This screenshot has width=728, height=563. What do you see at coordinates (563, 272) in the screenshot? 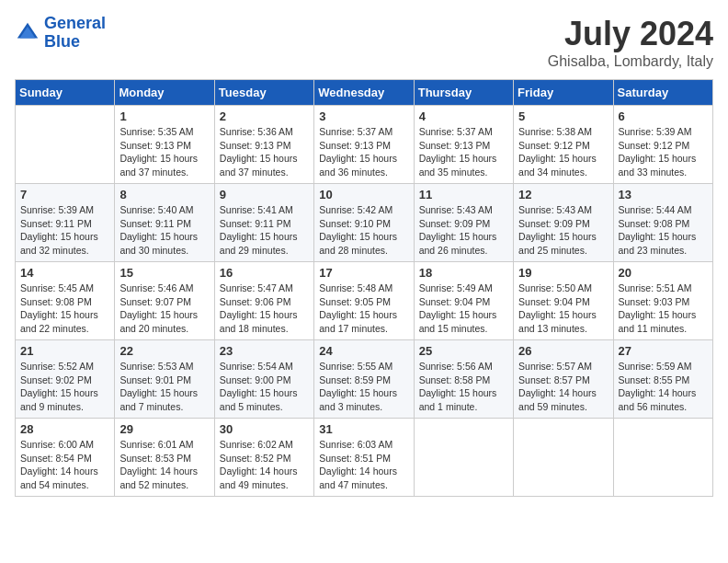
I see `day-number: 19` at bounding box center [563, 272].